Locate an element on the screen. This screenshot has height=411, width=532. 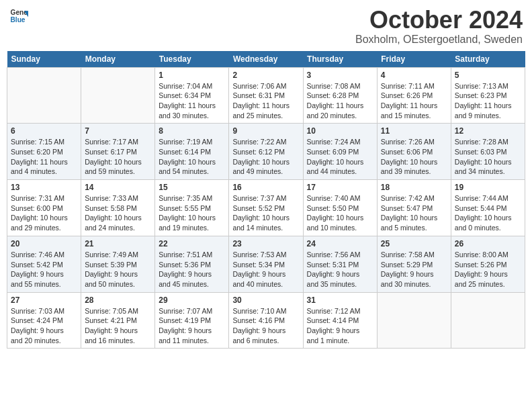
cell-info: Sunrise: 7:06 AM Sunset: 6:31 PM Dayligh… is located at coordinates (266, 101).